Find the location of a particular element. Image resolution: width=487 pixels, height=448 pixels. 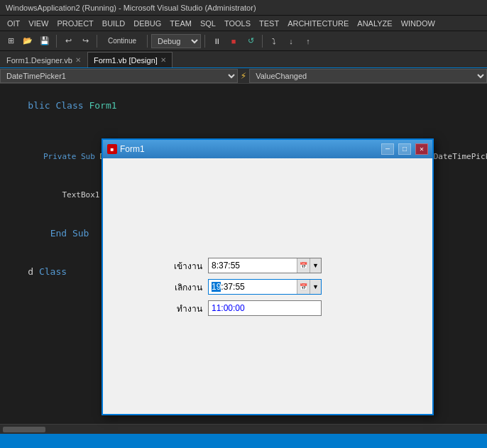

toolbar-stepout: ↑ is located at coordinates (308, 41).